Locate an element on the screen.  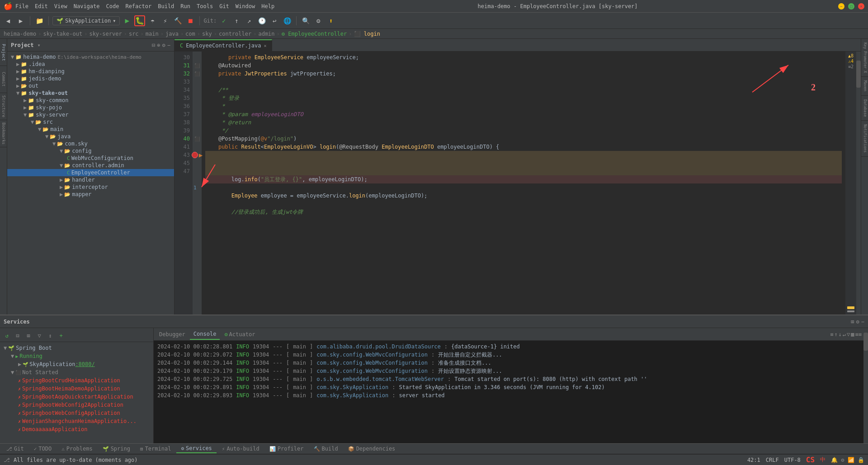
panel-tab-key-promoter: Key Promoter X is located at coordinates (864, 58).